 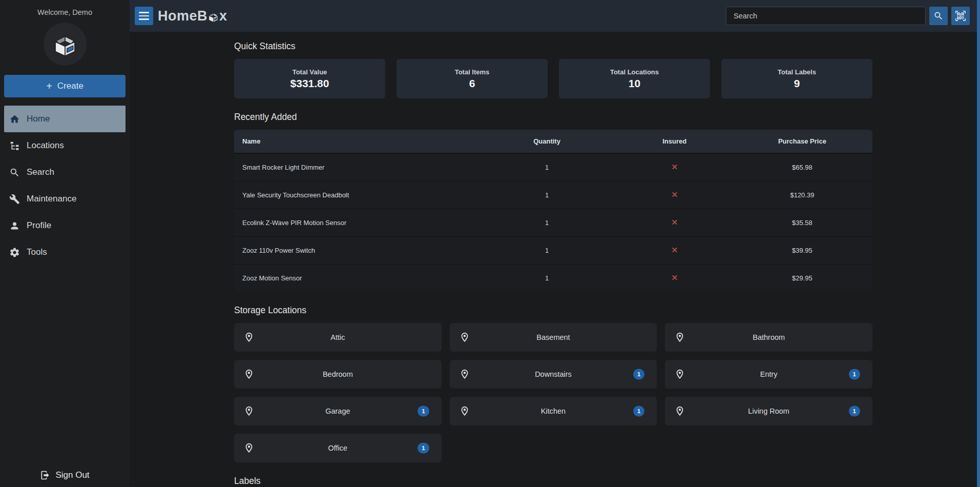 I want to click on location-card: Living Room 1, so click(x=768, y=411).